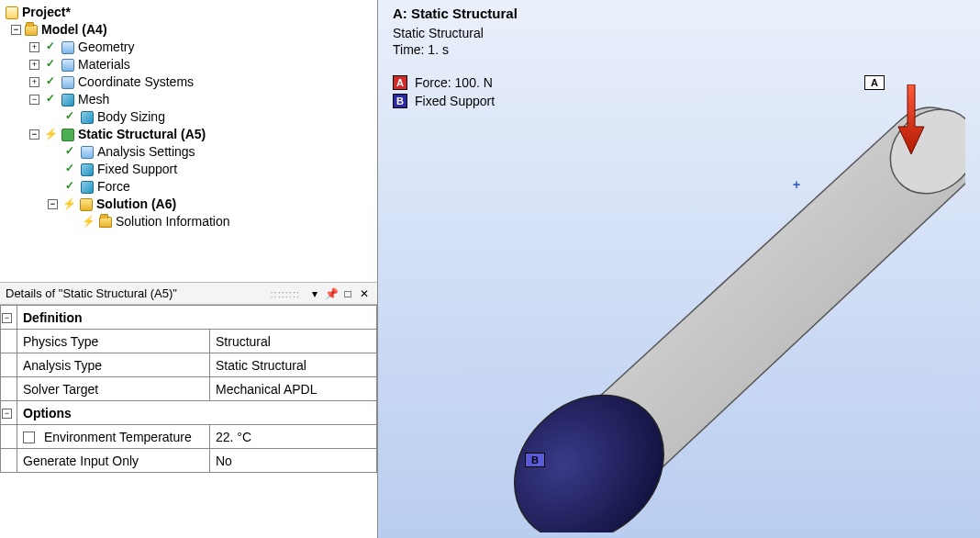 Image resolution: width=980 pixels, height=538 pixels. Describe the element at coordinates (68, 100) in the screenshot. I see `mesh-icon` at that location.